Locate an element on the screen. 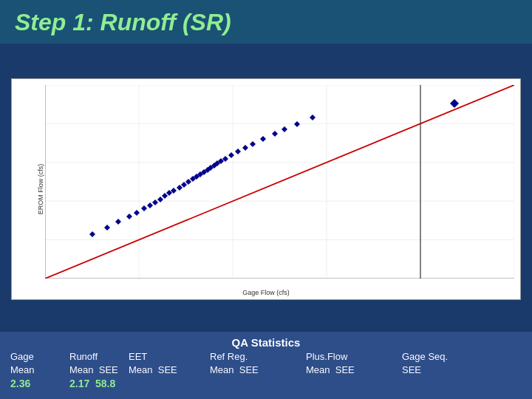  stats-col-refreg: Ref Reg. Mean SEE is located at coordinates (258, 371).